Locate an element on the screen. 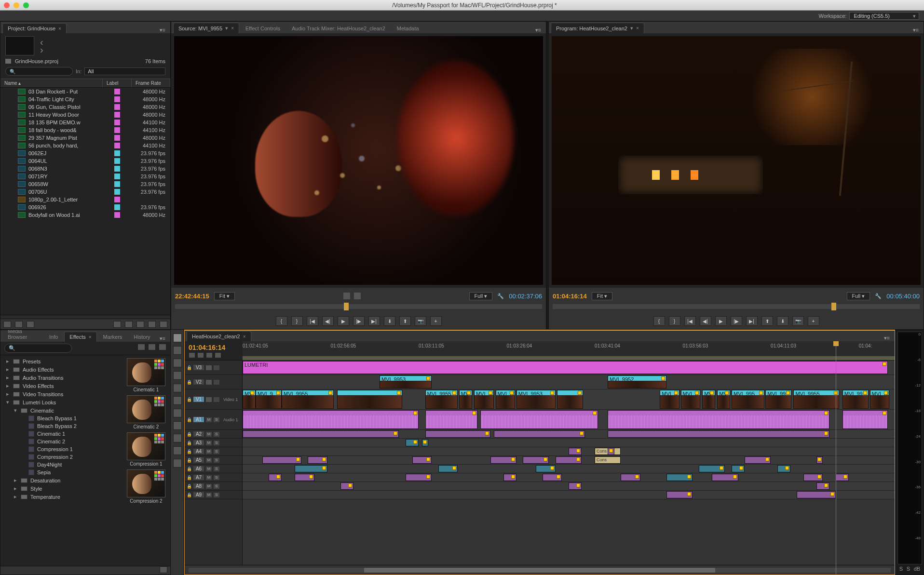 The height and width of the screenshot is (575, 924). track-id: A3 is located at coordinates (199, 442).